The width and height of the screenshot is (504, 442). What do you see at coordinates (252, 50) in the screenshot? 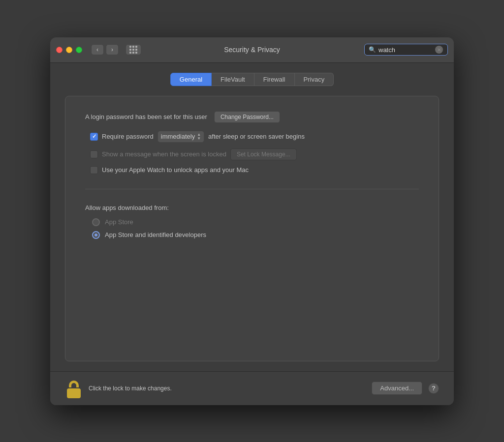
I see `window-title: Security & Privacy` at bounding box center [252, 50].